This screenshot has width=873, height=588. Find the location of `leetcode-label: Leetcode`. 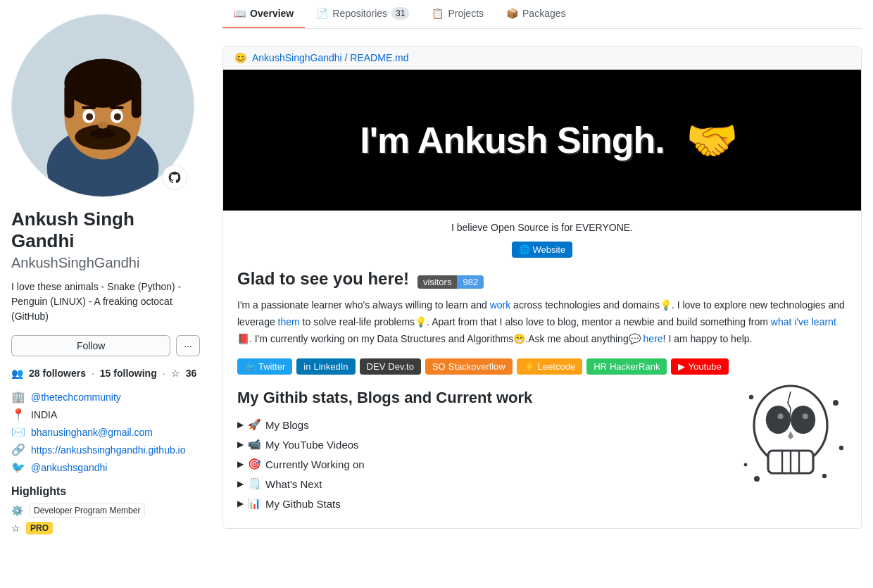

leetcode-label: Leetcode is located at coordinates (557, 366).